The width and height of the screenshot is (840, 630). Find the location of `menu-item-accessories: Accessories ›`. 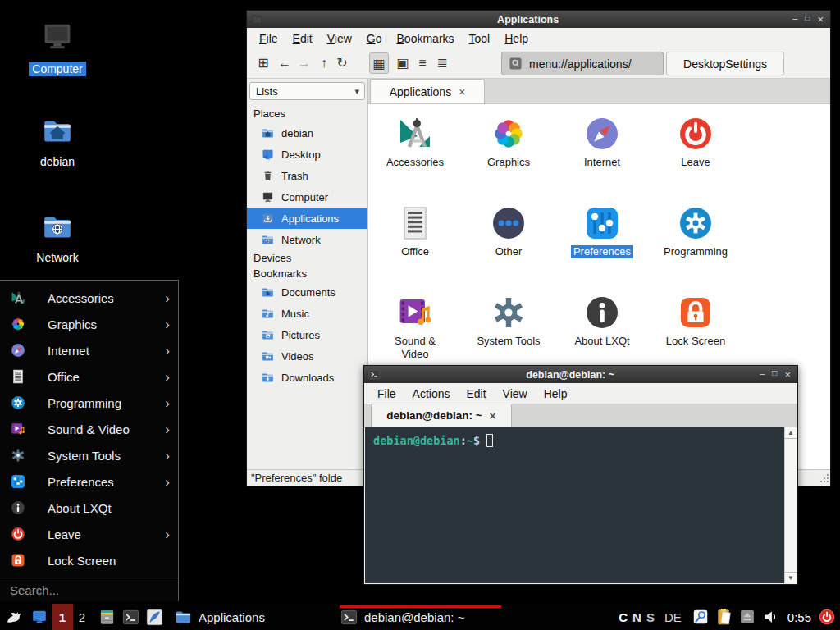

menu-item-accessories: Accessories › is located at coordinates (89, 298).